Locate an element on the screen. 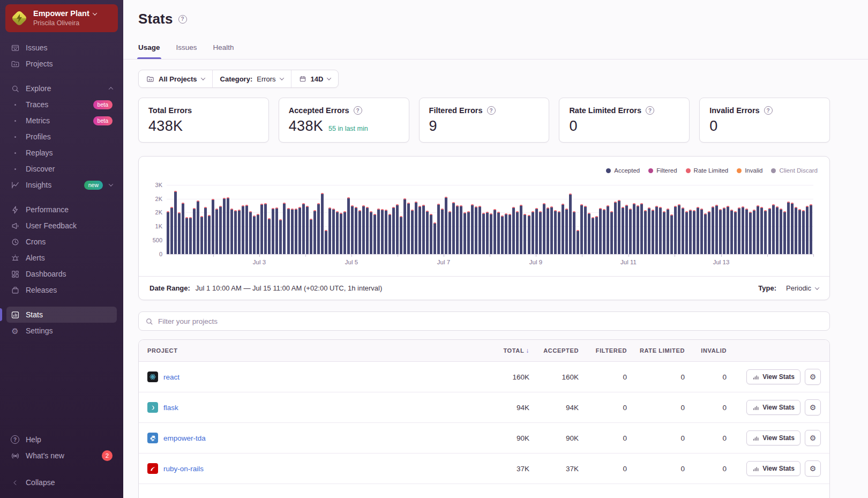  sidebar-item-explore: Explore is located at coordinates (62, 88).